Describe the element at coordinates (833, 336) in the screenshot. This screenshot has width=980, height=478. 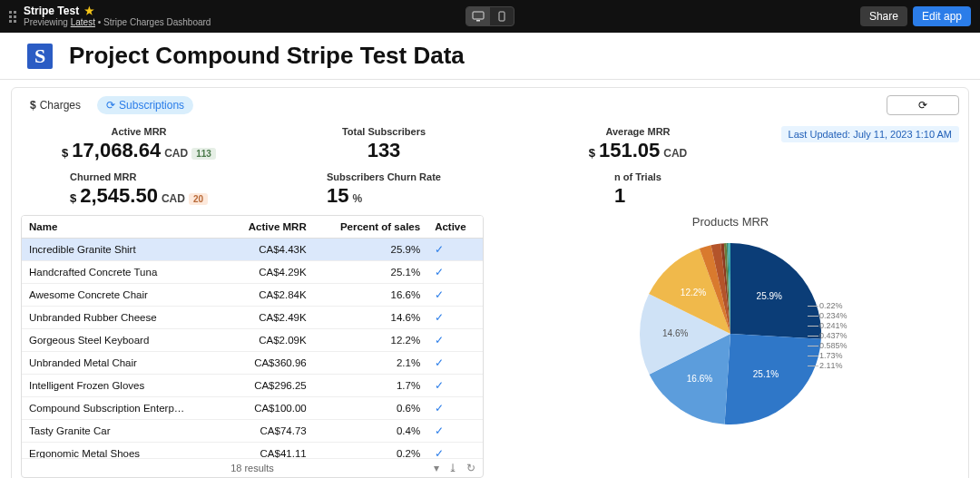
I see `pie-external-label: 0.437%` at that location.